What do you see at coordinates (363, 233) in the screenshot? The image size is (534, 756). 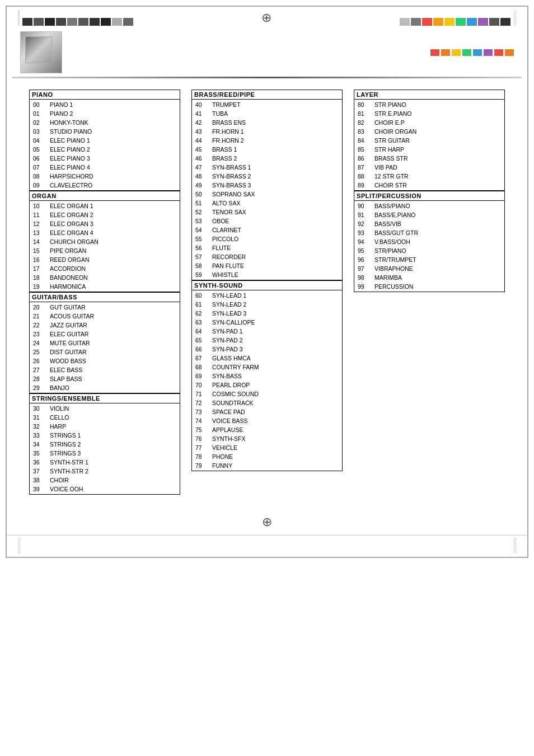 I see `instrument-number: 93` at bounding box center [363, 233].